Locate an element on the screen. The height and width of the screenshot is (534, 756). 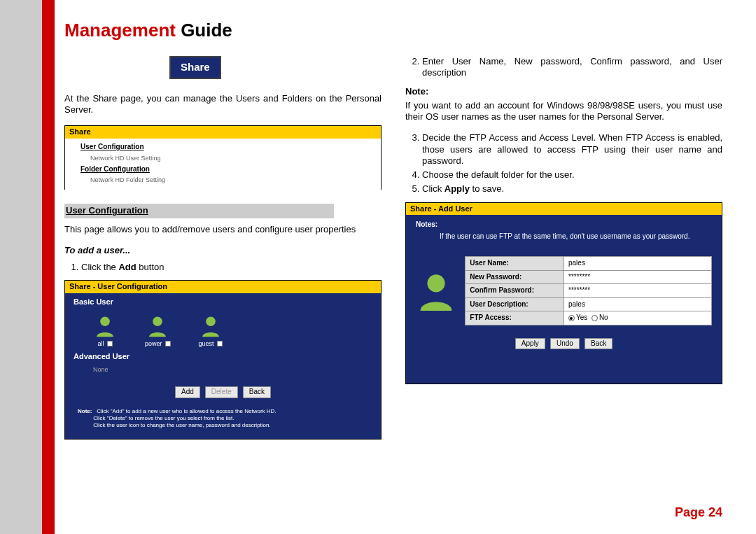
user-icon-guest: guest is located at coordinates (211, 331).